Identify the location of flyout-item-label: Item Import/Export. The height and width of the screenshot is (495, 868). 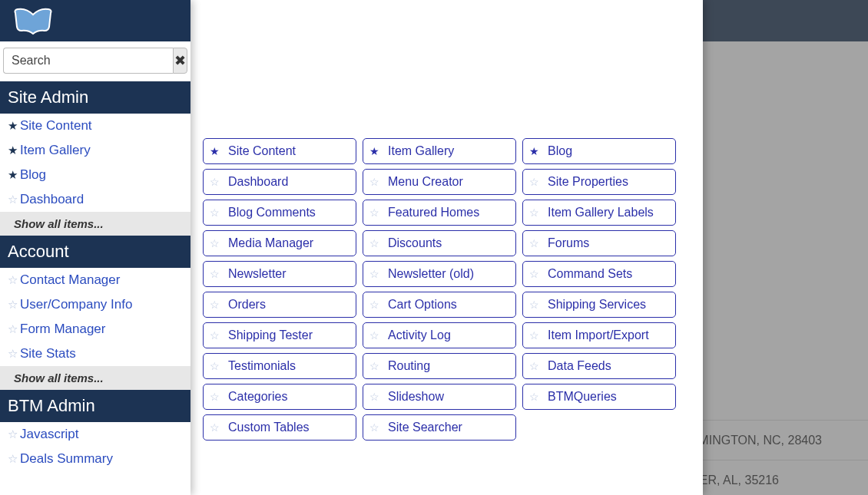
(598, 335).